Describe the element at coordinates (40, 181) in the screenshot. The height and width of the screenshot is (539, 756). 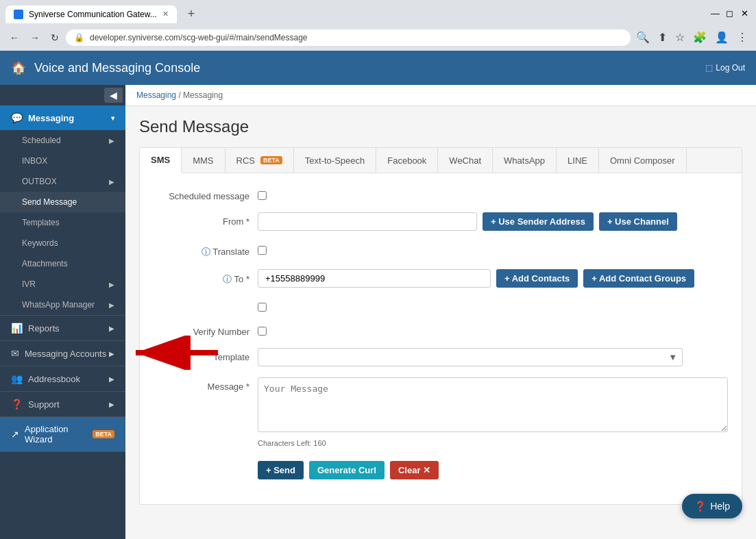
I see `outbox-label: OUTBOX` at that location.